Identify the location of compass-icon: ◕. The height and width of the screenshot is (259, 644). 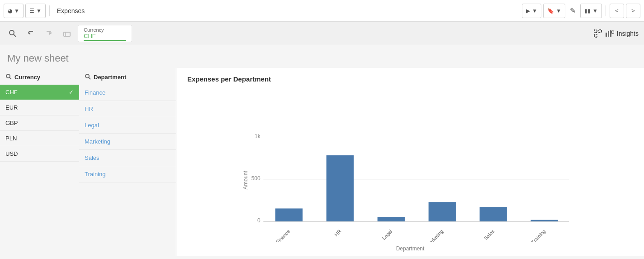
(10, 11).